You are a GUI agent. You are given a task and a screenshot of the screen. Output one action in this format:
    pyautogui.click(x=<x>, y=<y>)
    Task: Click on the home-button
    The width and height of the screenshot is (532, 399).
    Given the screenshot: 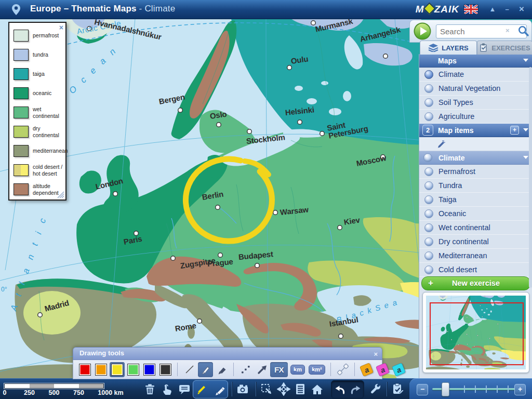 What is the action you would take?
    pyautogui.click(x=317, y=389)
    